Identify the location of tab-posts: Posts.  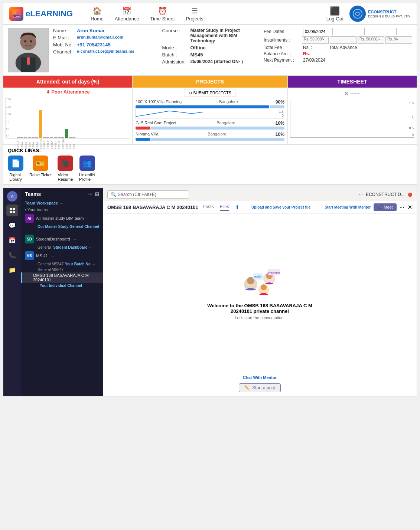
(208, 207).